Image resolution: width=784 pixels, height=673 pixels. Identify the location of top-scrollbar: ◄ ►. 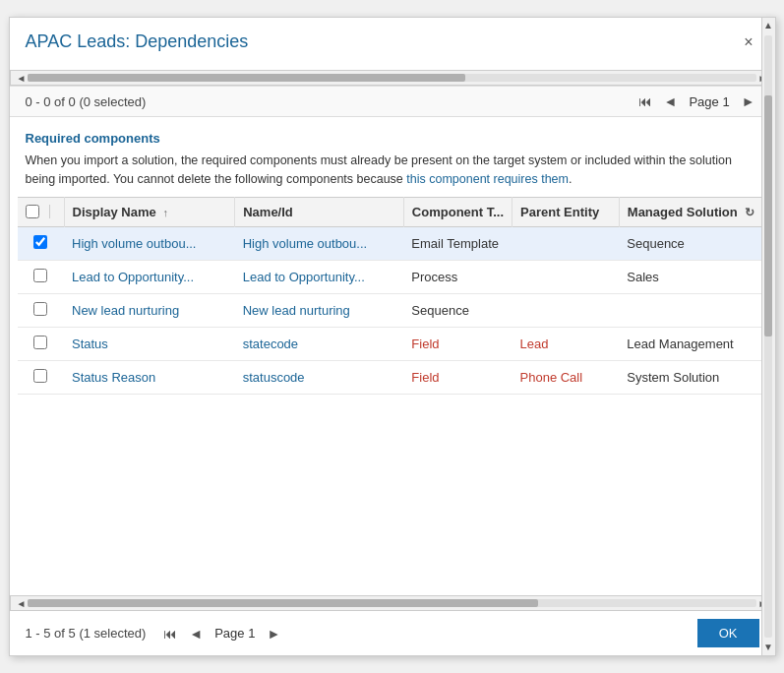
(392, 78).